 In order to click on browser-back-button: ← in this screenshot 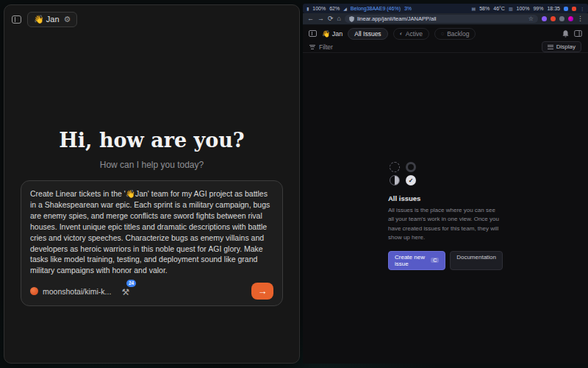, I will do `click(310, 19)`.